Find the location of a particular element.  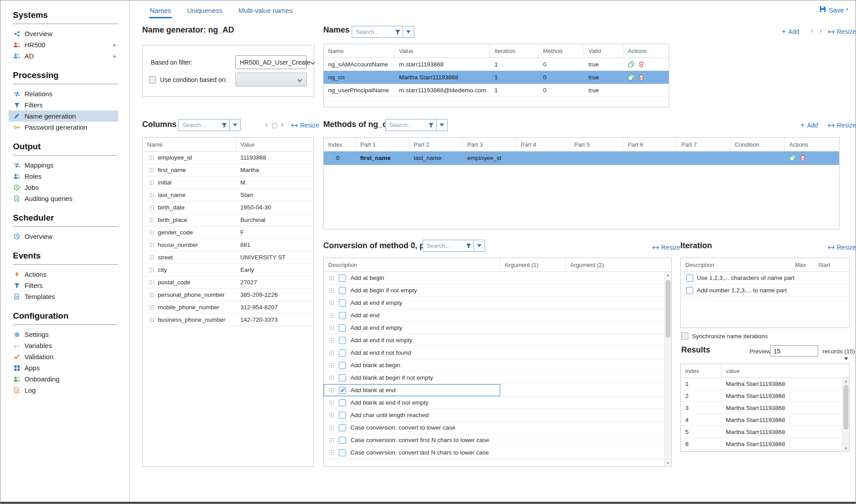

sidebar-item-jobs: Jobs is located at coordinates (63, 187).